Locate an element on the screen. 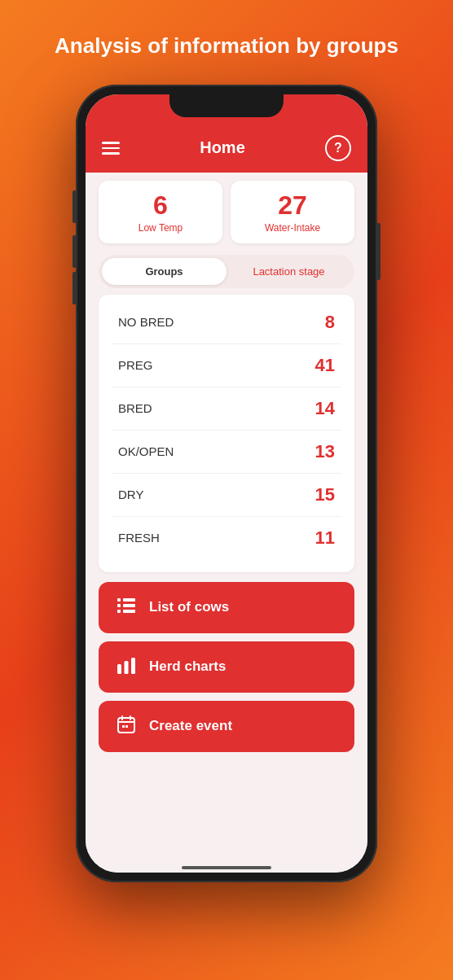 The width and height of the screenshot is (453, 980). group-name: OK/OPEN is located at coordinates (146, 451).